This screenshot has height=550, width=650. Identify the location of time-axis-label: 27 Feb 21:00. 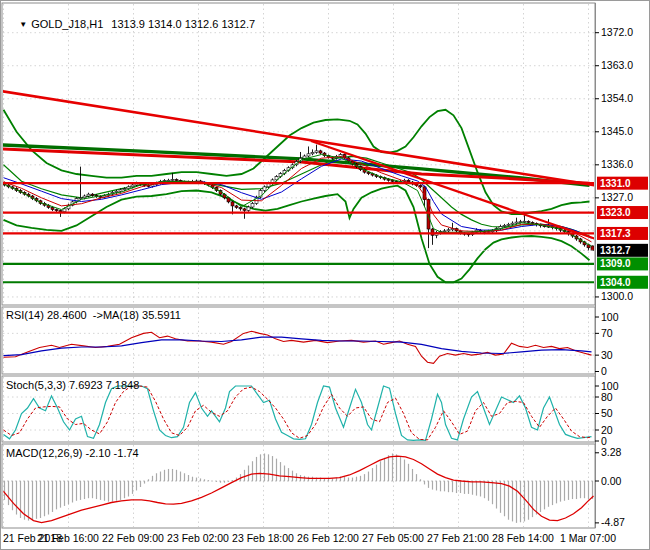
(458, 538).